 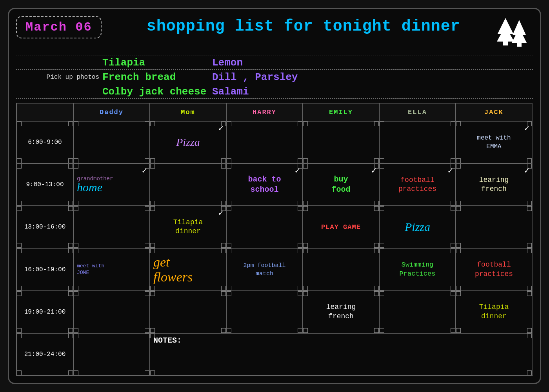 I want to click on checkmark-row2-ella: ✓, so click(x=450, y=171).